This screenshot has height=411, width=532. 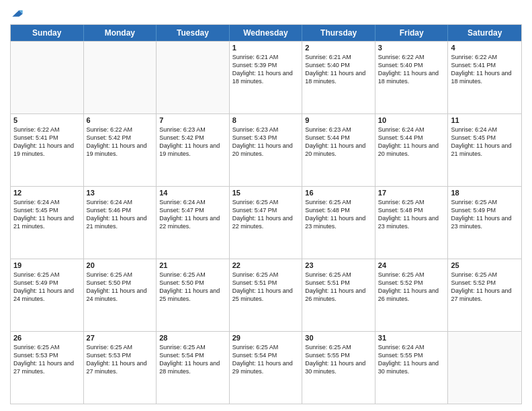 What do you see at coordinates (266, 338) in the screenshot?
I see `day-number: 29` at bounding box center [266, 338].